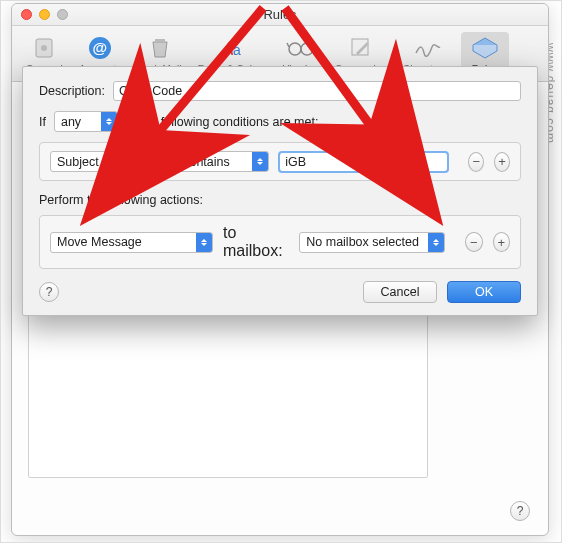 The width and height of the screenshot is (562, 543). I want to click on rules-icon, so click(485, 48).